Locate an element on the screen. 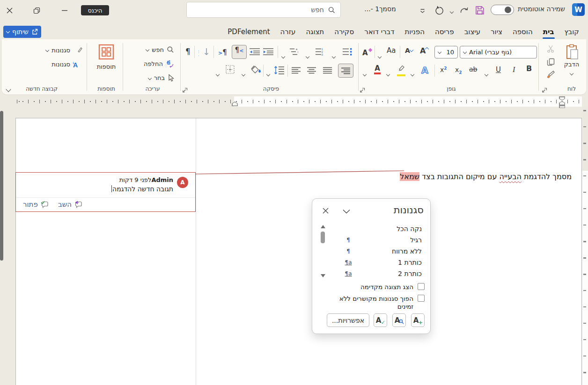 The width and height of the screenshot is (588, 385). borders-button is located at coordinates (230, 69).